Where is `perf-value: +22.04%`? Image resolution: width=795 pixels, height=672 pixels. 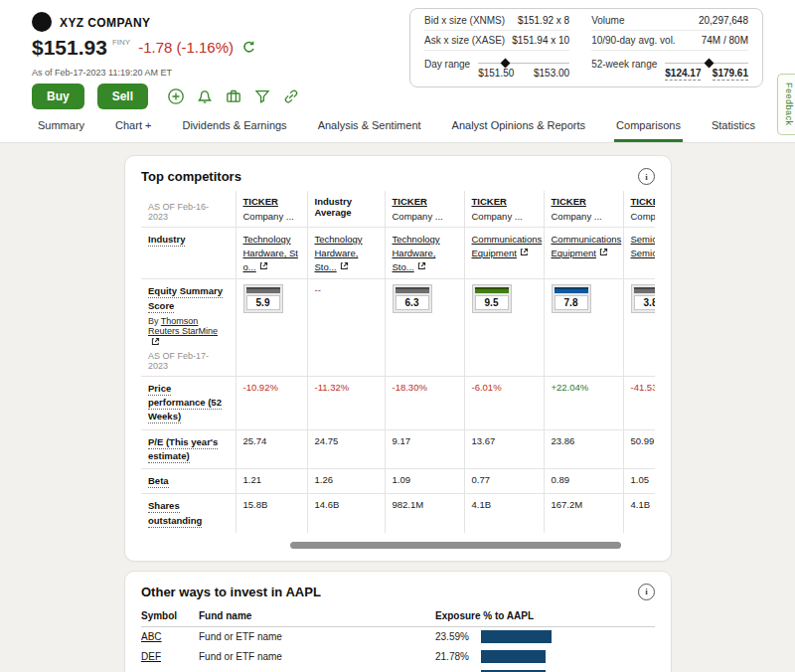
perf-value: +22.04% is located at coordinates (583, 403).